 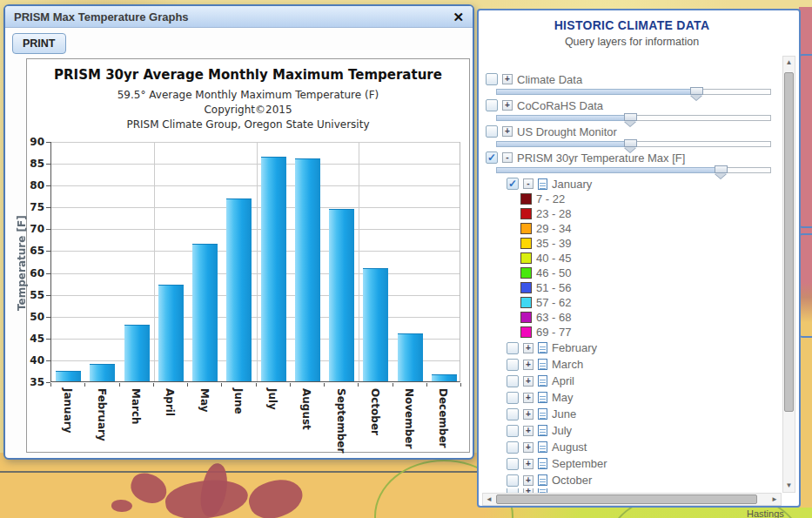 I want to click on sublayer-item-march: +March, so click(x=634, y=364).